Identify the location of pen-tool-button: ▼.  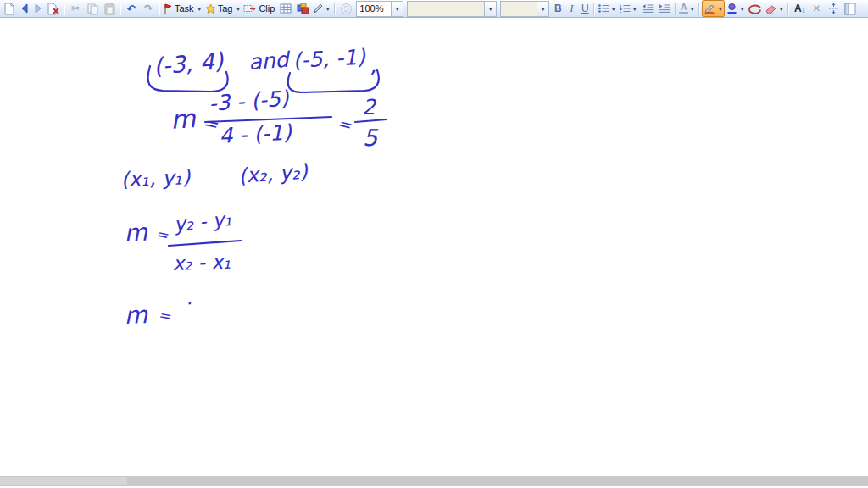
(714, 8).